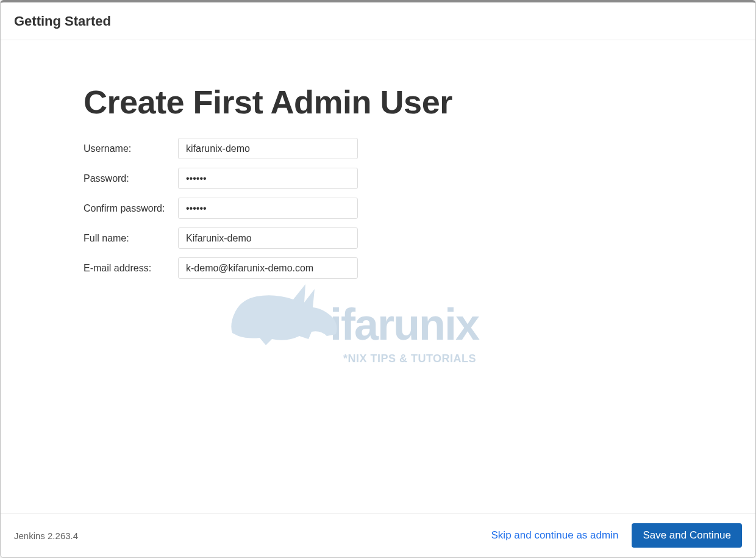  Describe the element at coordinates (352, 322) in the screenshot. I see `watermark: ifarunix *NIX TIPS & TUTORIALS` at that location.